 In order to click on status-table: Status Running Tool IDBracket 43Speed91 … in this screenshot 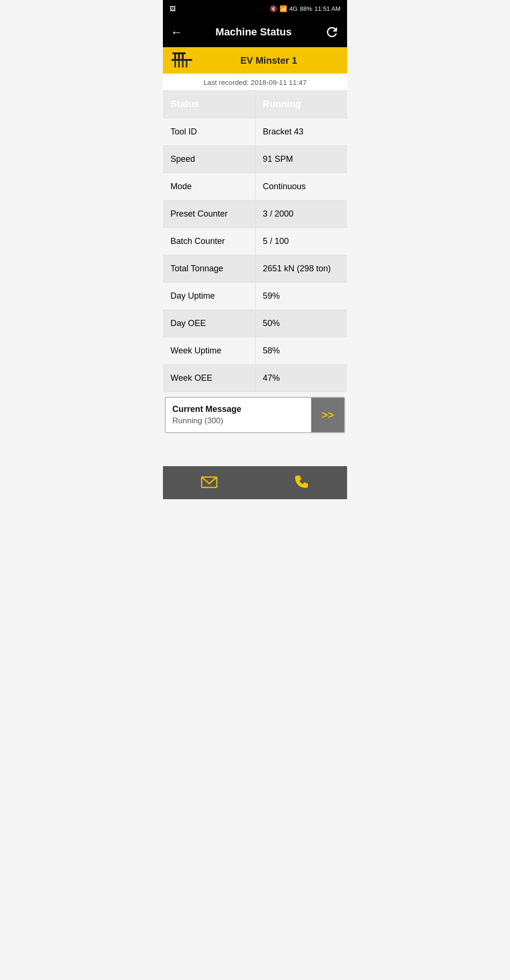, I will do `click(255, 241)`.